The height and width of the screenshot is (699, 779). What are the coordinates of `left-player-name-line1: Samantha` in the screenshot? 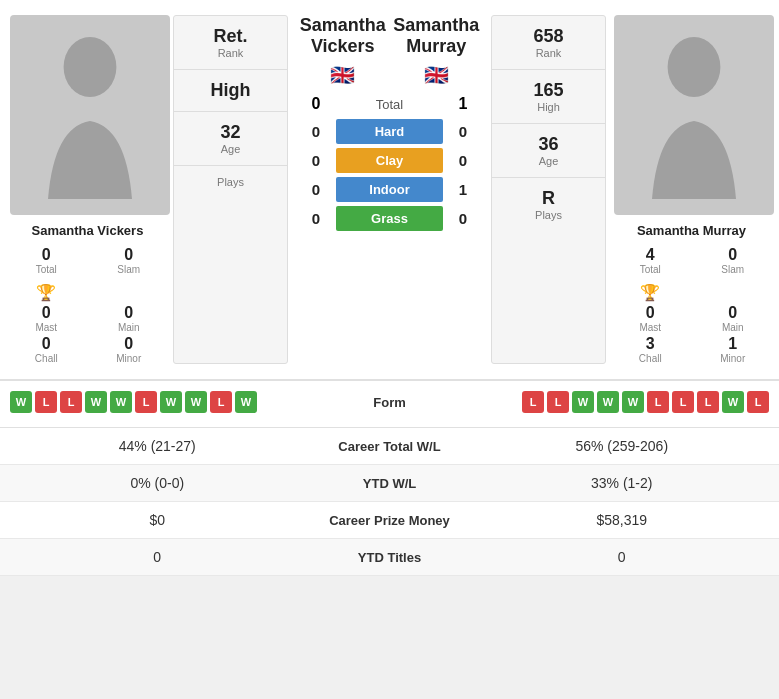 It's located at (343, 26).